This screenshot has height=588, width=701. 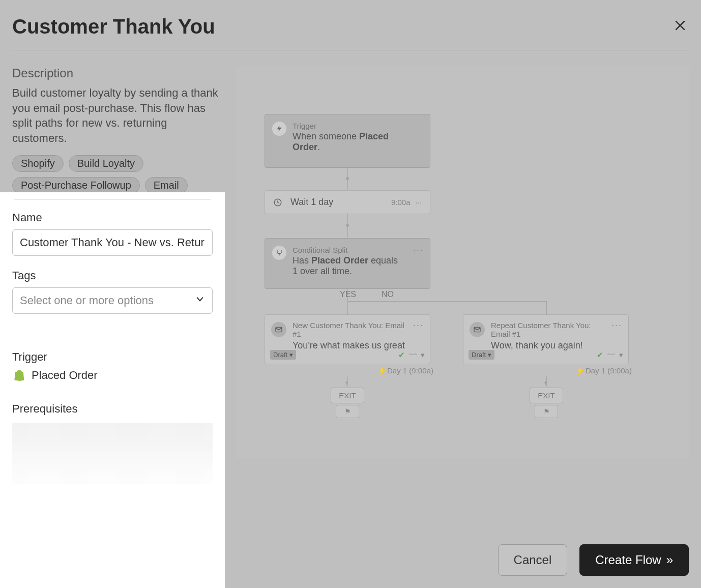 I want to click on trigger-section-label: Trigger, so click(x=112, y=357).